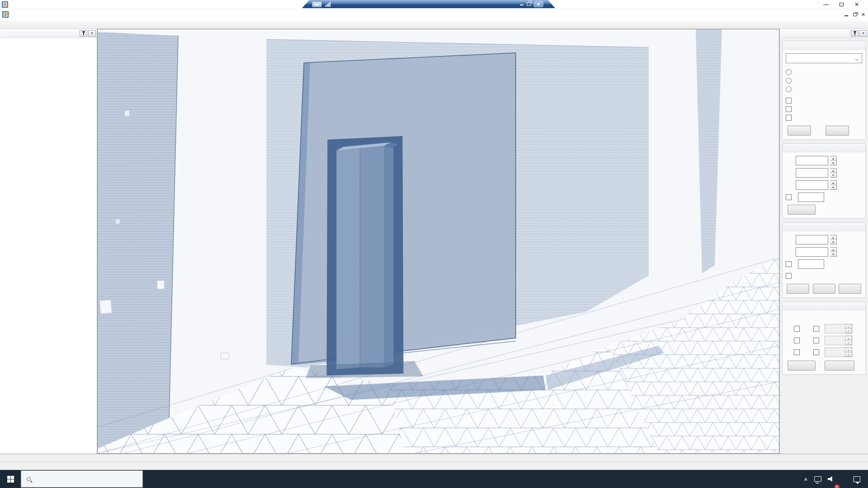 Image resolution: width=868 pixels, height=488 pixels. Describe the element at coordinates (798, 289) in the screenshot. I see `rotate-minus-x-button` at that location.